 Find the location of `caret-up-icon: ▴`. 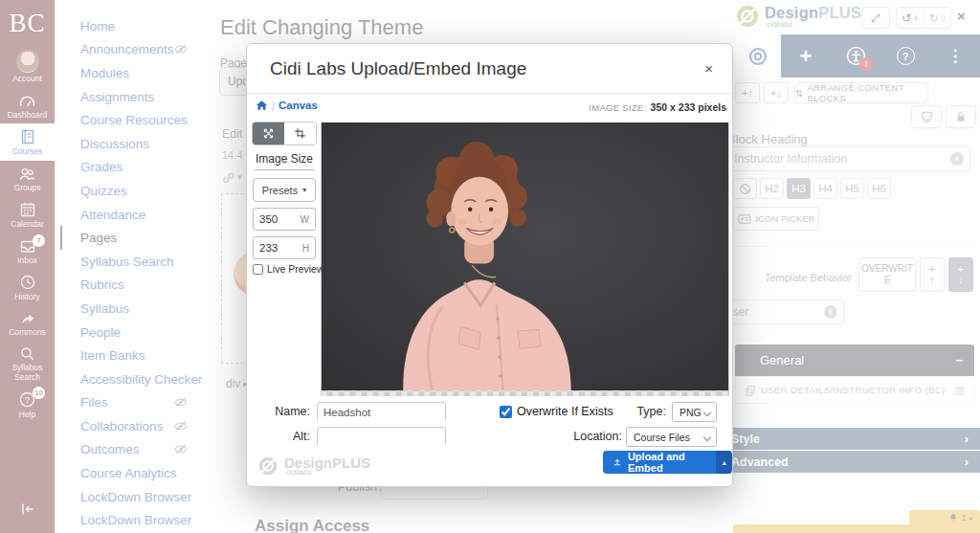

caret-up-icon: ▴ is located at coordinates (724, 463).